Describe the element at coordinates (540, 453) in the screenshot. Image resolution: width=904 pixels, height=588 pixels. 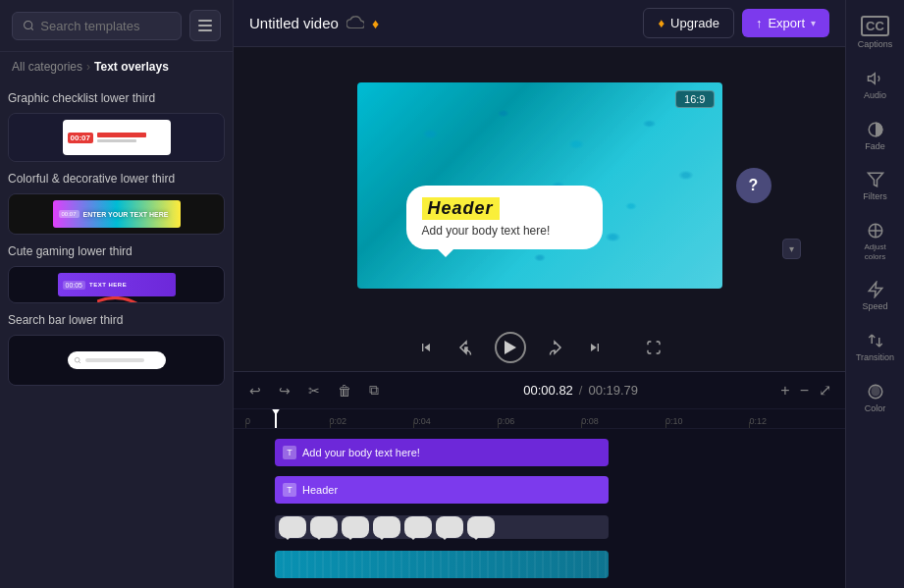
I see `track-body-text: T Add your body text here!` at that location.